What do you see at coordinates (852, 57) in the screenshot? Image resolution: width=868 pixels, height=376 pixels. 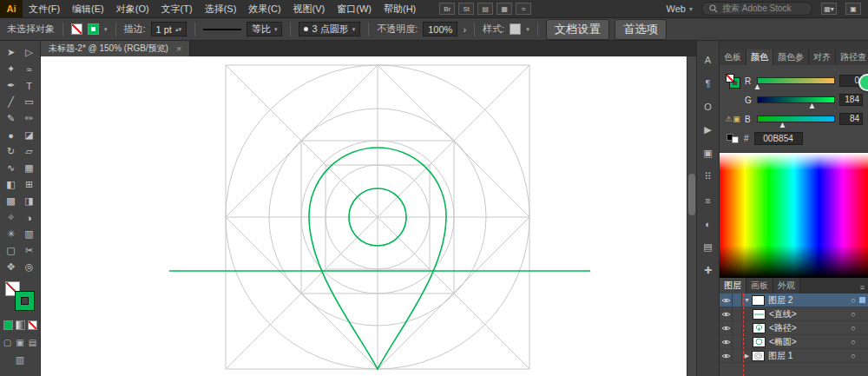 I see `tab-pathfinder: 路径查` at bounding box center [852, 57].